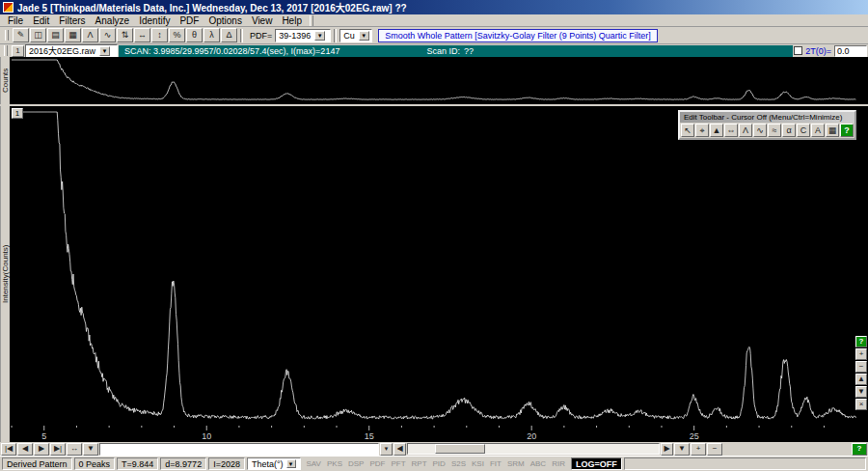 This screenshot has height=471, width=868. What do you see at coordinates (459, 463) in the screenshot?
I see `flag-s2s: S2S` at bounding box center [459, 463].